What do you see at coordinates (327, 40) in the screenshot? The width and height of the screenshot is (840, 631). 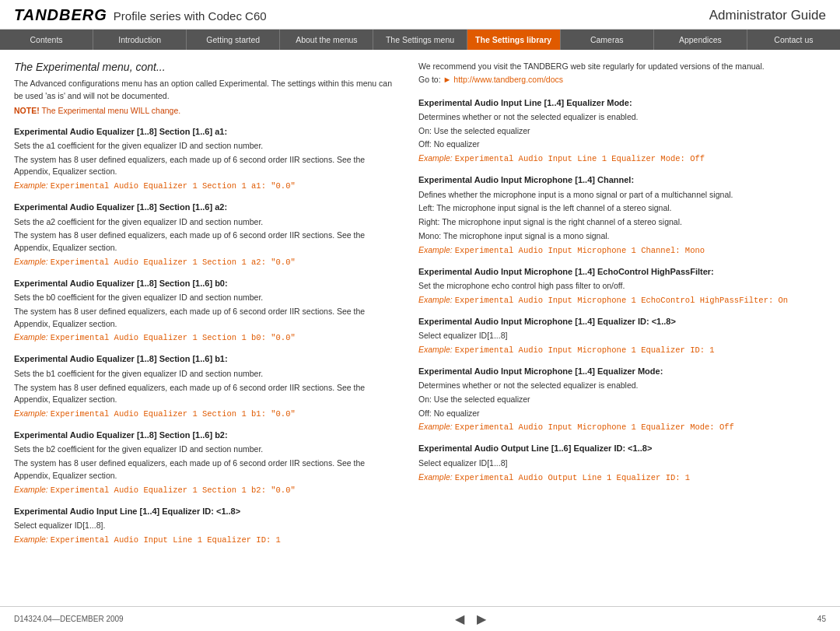 I see `nav-item-about-the-menus: About the menus` at bounding box center [327, 40].